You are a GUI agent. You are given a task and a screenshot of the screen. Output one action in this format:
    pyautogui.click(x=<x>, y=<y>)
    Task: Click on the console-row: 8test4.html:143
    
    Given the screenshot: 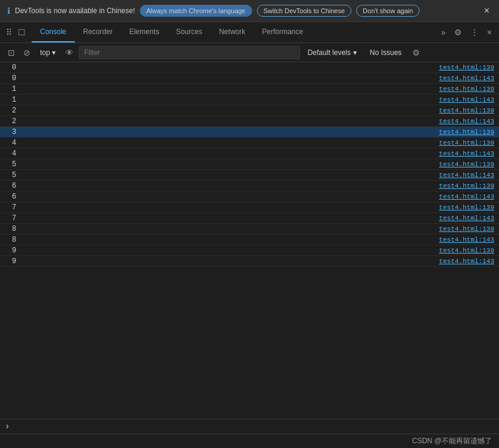 What is the action you would take?
    pyautogui.click(x=250, y=240)
    